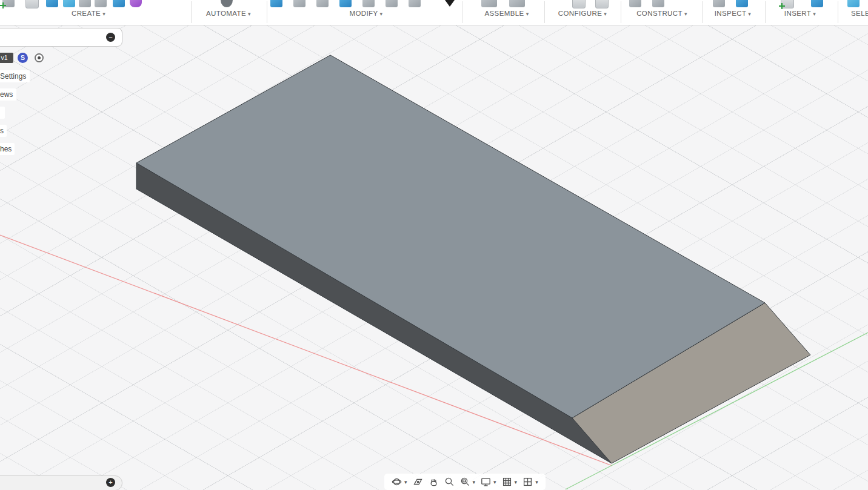  I want to click on shell-icon, so click(322, 4).